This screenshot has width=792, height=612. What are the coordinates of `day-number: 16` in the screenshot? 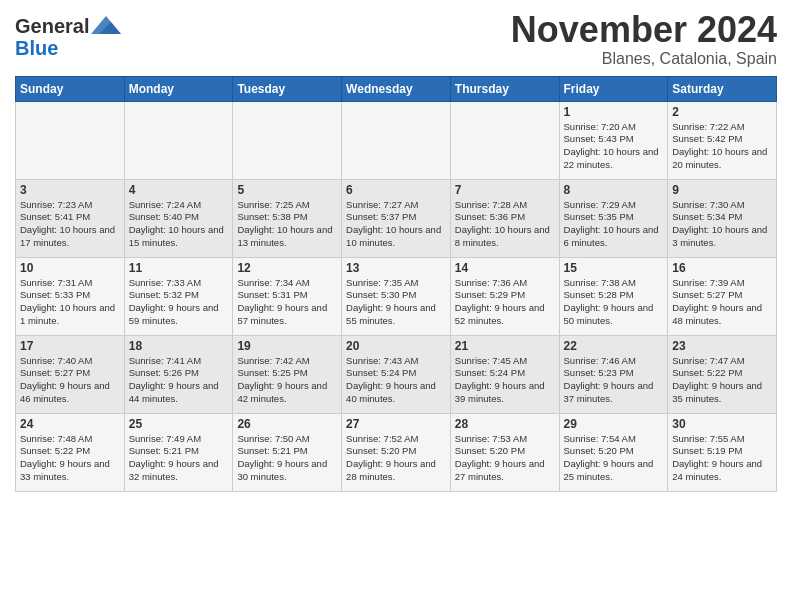 It's located at (722, 268).